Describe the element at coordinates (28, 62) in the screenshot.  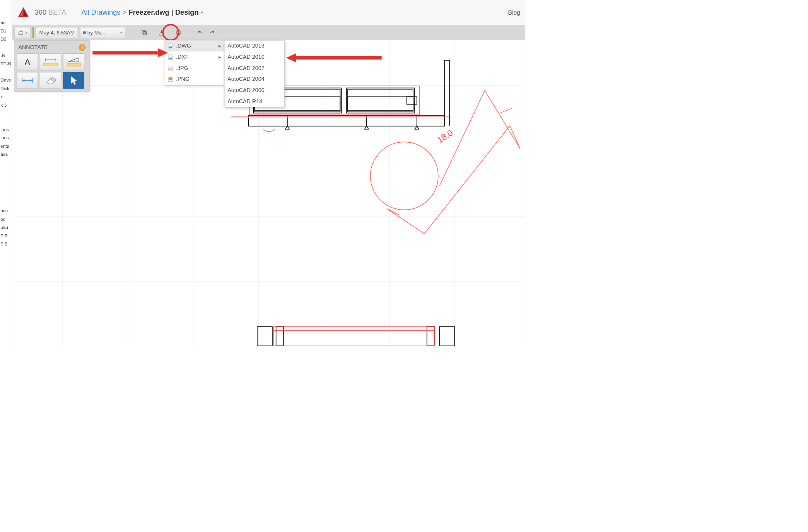
I see `text-annotation-tool: A` at that location.